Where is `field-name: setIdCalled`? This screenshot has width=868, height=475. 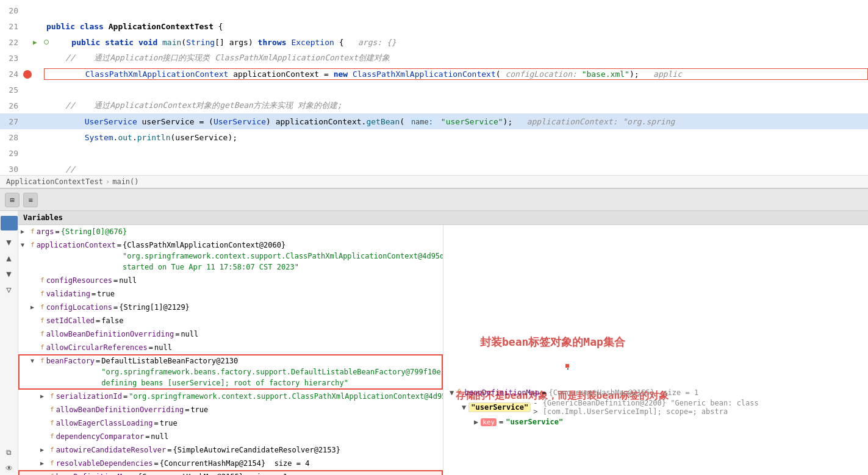
field-name: setIdCalled is located at coordinates (71, 321).